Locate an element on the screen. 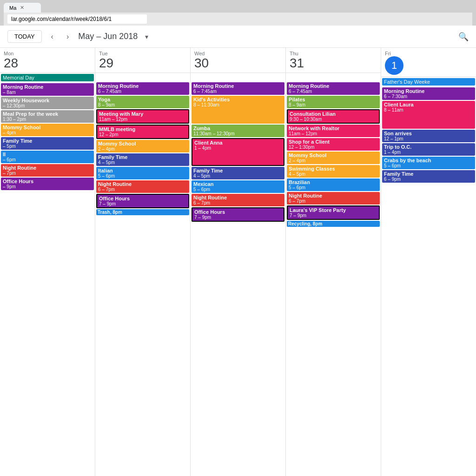 This screenshot has width=476, height=476. search-icon: 🔍 is located at coordinates (463, 37).